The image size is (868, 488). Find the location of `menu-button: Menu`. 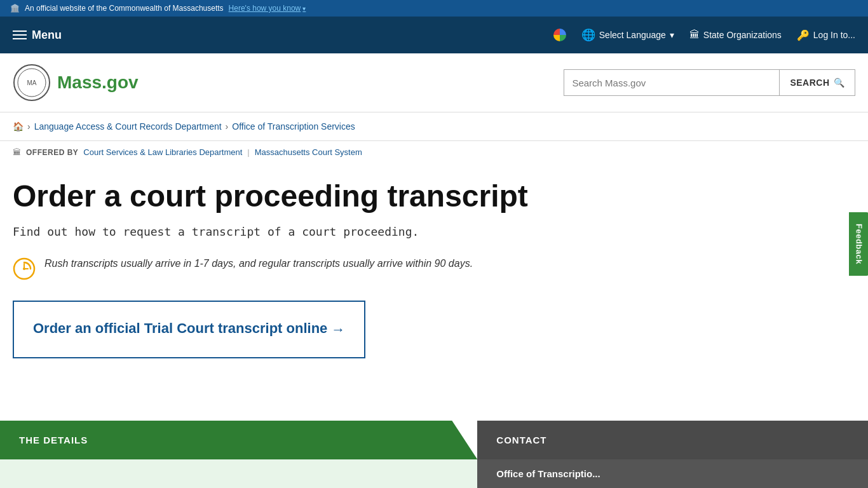

menu-button: Menu is located at coordinates (283, 36).